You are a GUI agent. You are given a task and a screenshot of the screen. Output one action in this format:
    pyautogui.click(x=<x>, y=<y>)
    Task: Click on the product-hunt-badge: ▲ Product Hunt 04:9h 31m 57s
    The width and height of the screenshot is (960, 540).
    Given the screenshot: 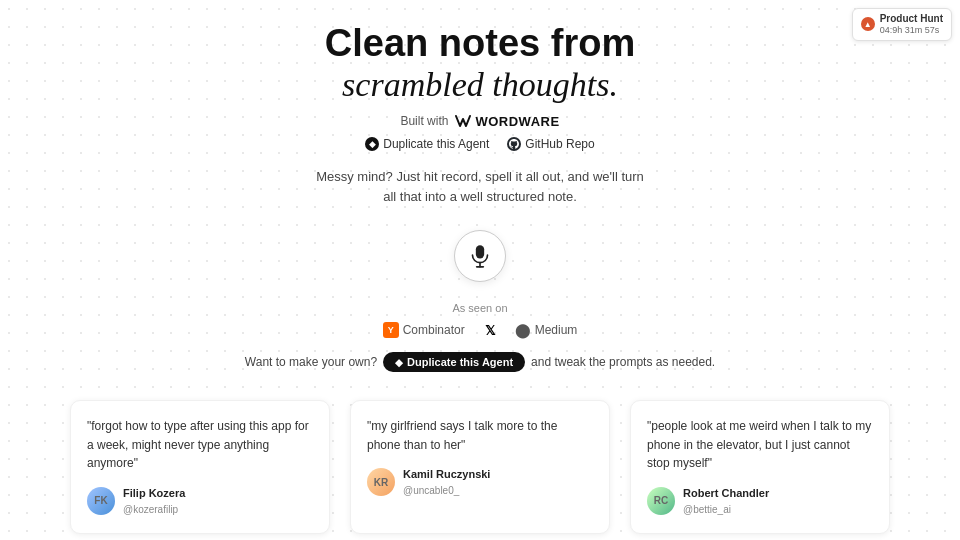 What is the action you would take?
    pyautogui.click(x=902, y=24)
    